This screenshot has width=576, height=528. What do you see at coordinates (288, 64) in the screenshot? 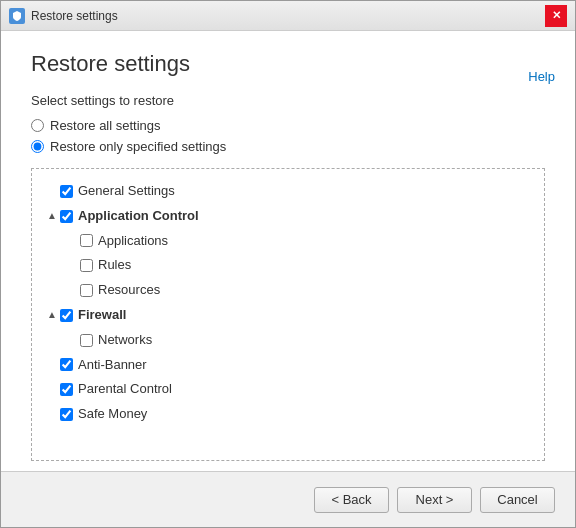
I see `page-title: Restore settings` at bounding box center [288, 64].